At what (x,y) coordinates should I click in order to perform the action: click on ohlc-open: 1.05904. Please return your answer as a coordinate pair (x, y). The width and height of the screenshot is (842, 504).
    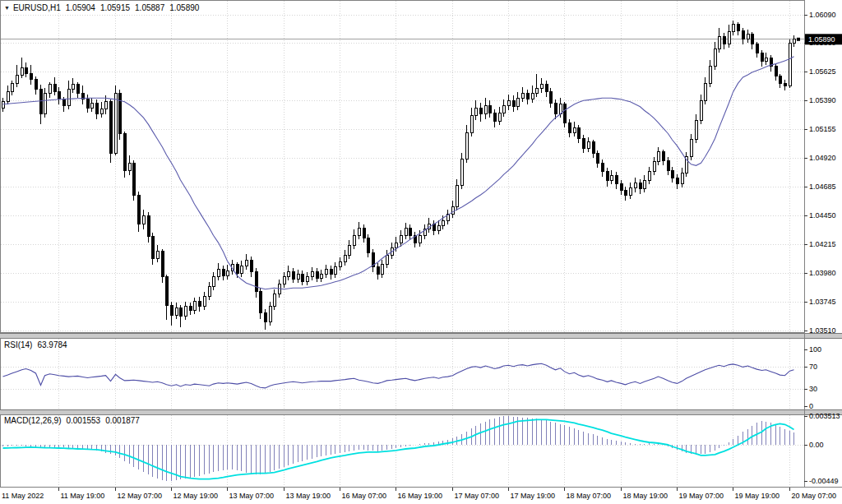
    Looking at the image, I should click on (81, 8).